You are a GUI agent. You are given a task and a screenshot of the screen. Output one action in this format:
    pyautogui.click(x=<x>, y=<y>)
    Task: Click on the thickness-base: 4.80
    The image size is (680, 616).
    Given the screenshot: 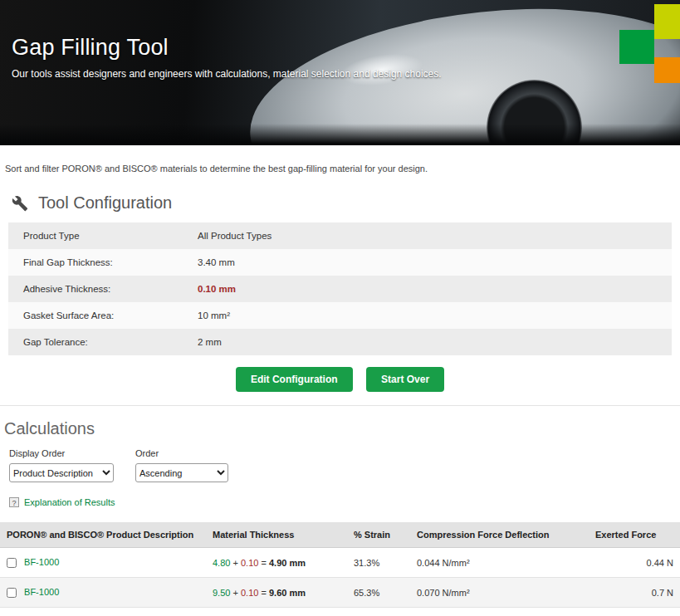 What is the action you would take?
    pyautogui.click(x=221, y=563)
    